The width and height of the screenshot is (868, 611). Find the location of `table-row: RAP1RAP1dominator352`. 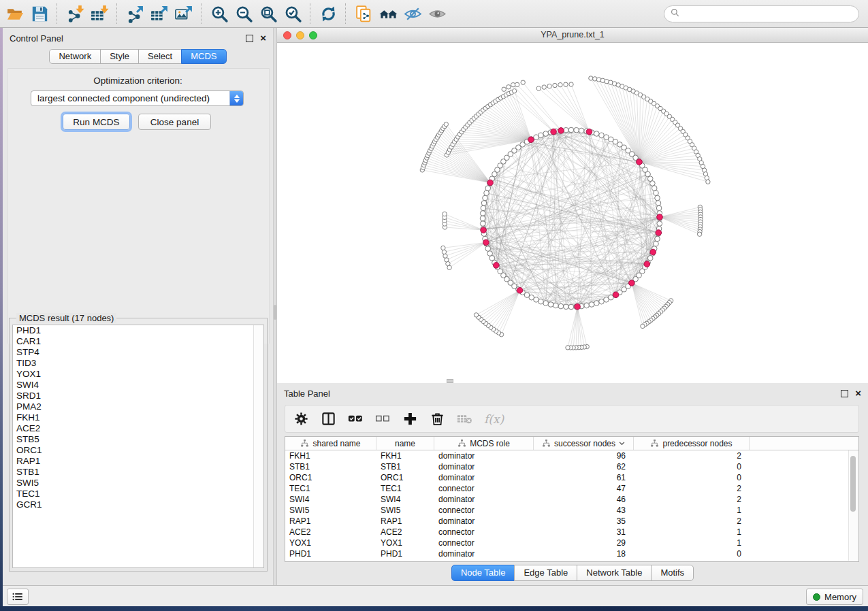

table-row: RAP1RAP1dominator352 is located at coordinates (572, 521).